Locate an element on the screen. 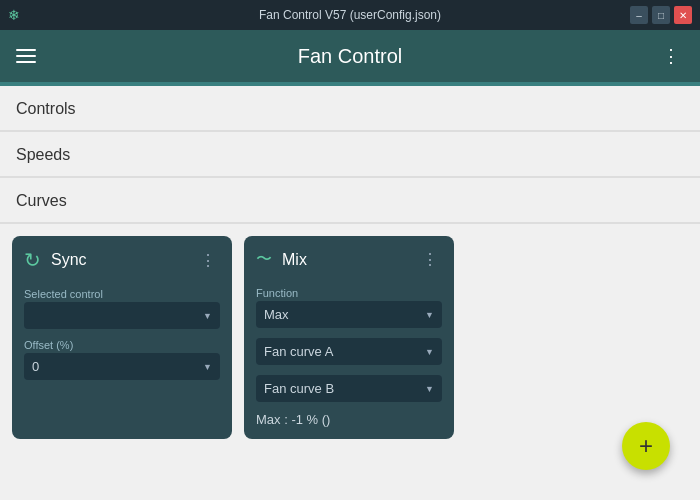  app-bar: Fan Control ⋮ is located at coordinates (350, 56).